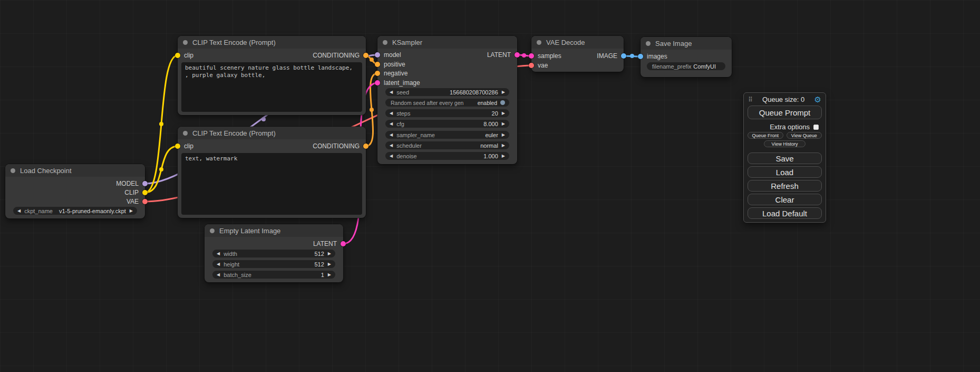 This screenshot has width=980, height=372. Describe the element at coordinates (388, 55) in the screenshot. I see `input-slot-model: model` at that location.